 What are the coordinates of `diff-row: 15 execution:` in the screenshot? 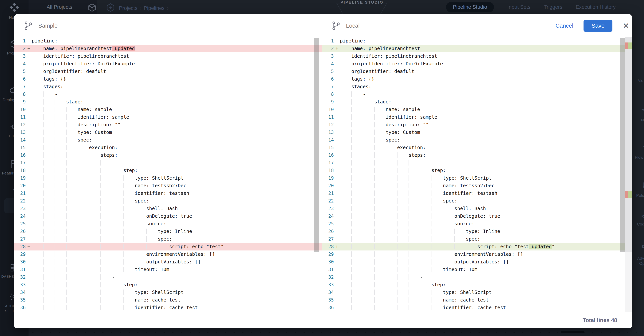 It's located at (477, 148).